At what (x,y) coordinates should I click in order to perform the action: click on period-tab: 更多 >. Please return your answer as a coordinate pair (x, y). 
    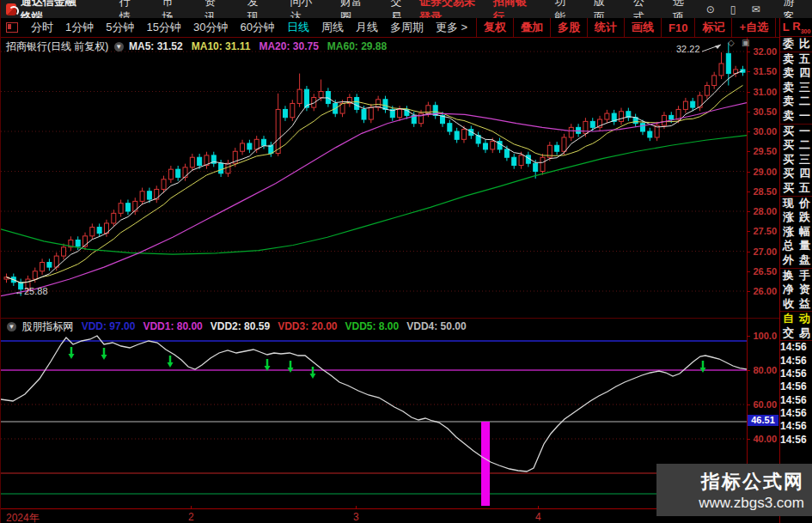
    Looking at the image, I should click on (452, 27).